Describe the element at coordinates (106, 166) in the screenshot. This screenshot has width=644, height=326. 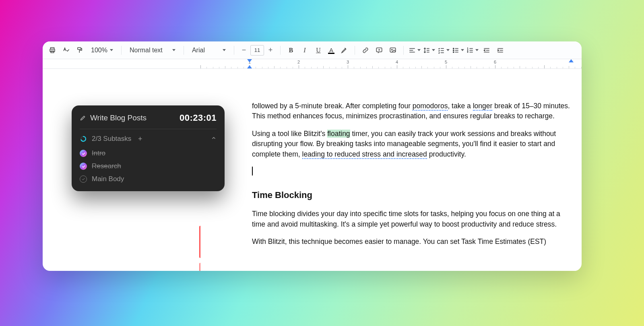
I see `subtask-label: Research` at that location.